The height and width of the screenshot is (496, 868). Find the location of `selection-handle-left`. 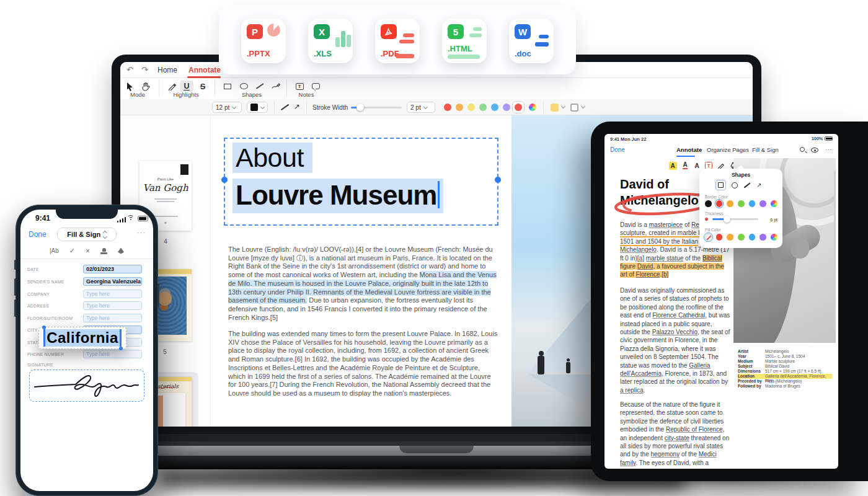

selection-handle-left is located at coordinates (224, 180).